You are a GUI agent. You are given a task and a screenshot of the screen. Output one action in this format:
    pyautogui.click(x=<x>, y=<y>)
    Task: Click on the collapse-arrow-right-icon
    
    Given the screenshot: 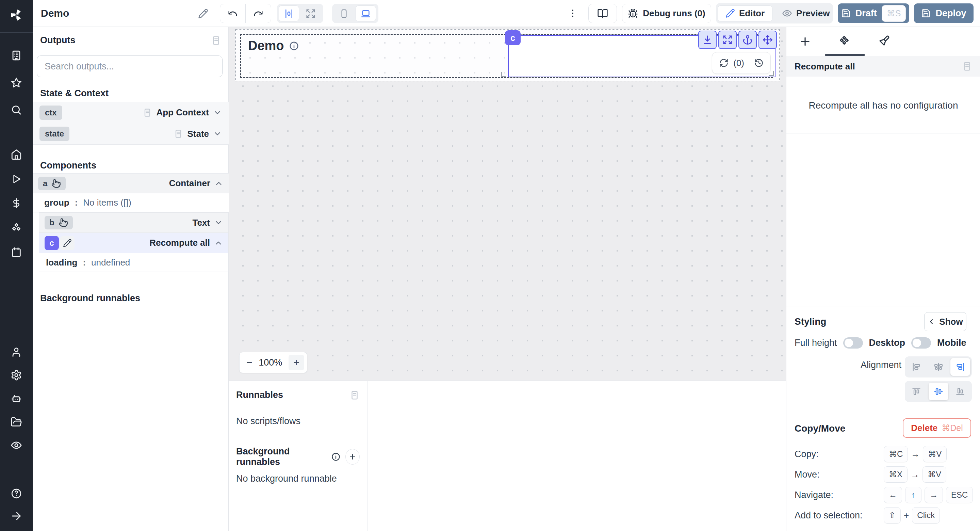 What is the action you would take?
    pyautogui.click(x=16, y=516)
    